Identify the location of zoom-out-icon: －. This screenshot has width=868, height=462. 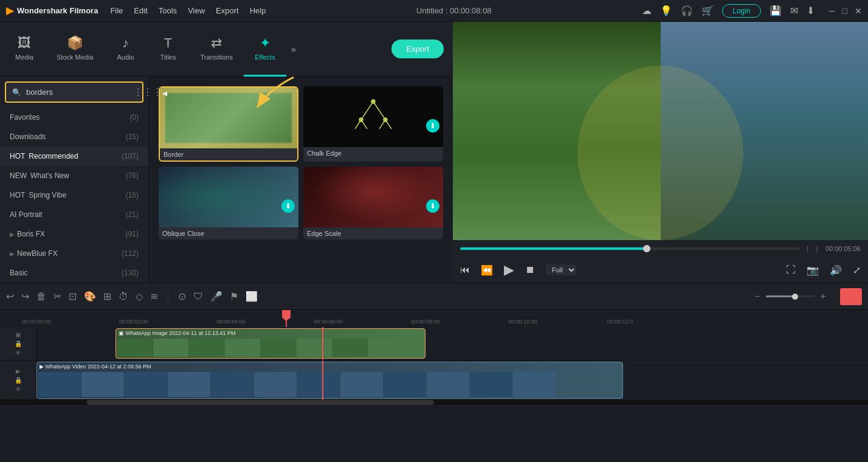
(757, 297).